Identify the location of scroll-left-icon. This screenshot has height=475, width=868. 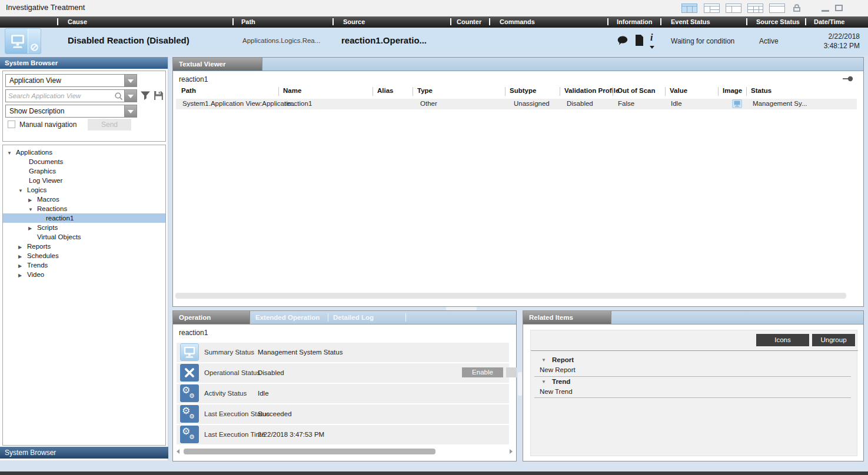
(178, 451).